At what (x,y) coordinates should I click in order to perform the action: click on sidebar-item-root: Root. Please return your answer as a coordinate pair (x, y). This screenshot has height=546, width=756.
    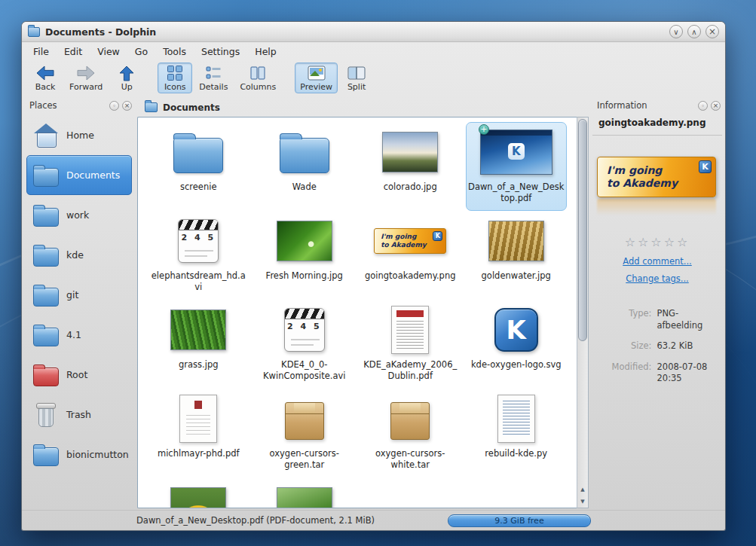
    Looking at the image, I should click on (79, 375).